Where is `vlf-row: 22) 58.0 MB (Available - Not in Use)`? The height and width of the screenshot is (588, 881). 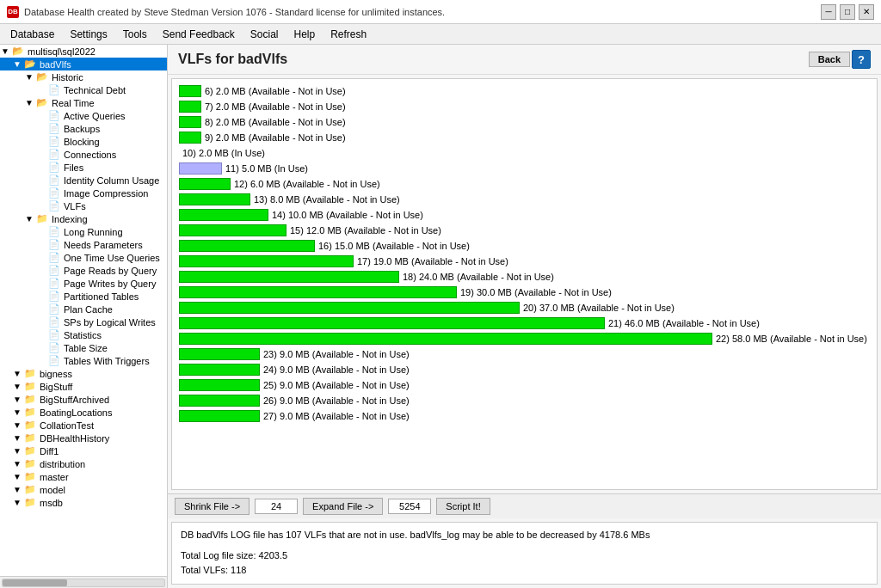 vlf-row: 22) 58.0 MB (Available - Not in Use) is located at coordinates (525, 339).